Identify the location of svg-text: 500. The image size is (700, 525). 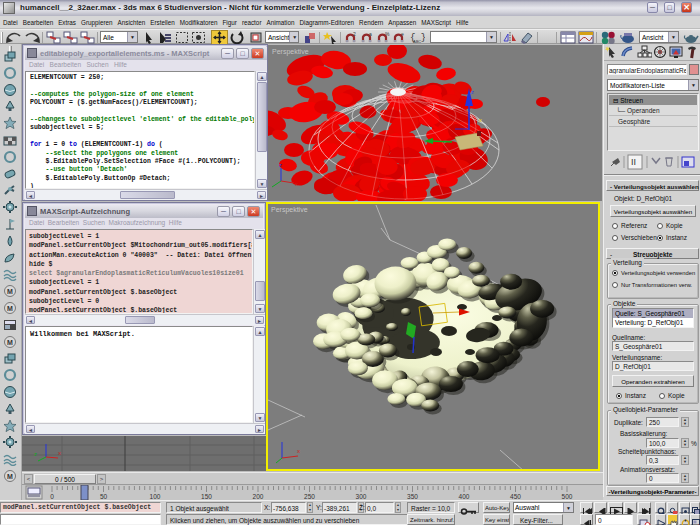
(568, 496).